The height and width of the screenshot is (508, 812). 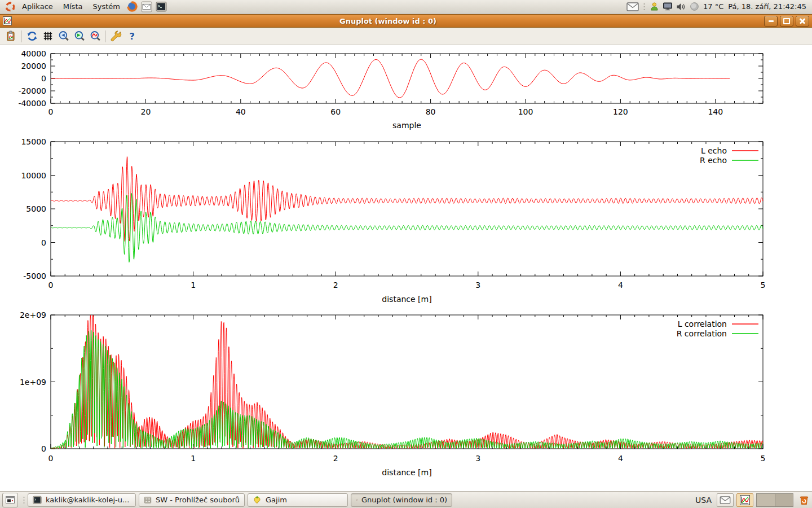 I want to click on gnome-top-panel: Aplikace Místa Systém, so click(x=406, y=7).